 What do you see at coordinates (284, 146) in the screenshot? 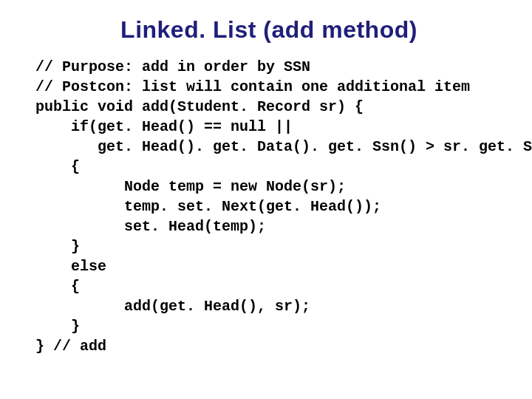
I see `code-line: get. Head(). get. Data(). get. Ssn() > s…` at bounding box center [284, 146].